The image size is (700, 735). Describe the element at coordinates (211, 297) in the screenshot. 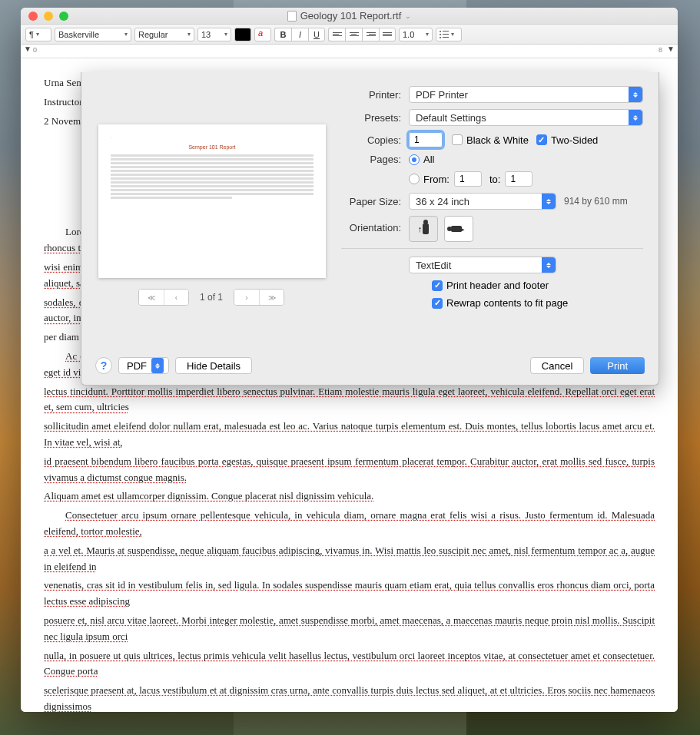

I see `preview-nav: ≪ ‹ 1 of 1 › ≫` at that location.